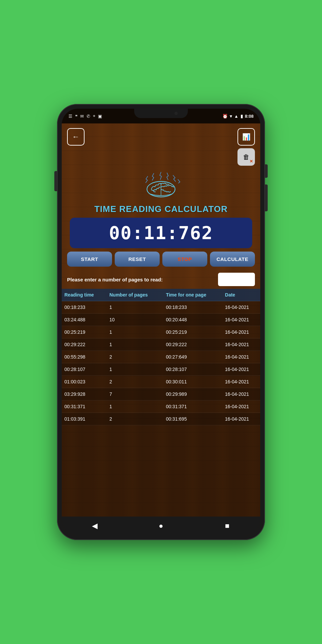 The width and height of the screenshot is (322, 644). What do you see at coordinates (94, 116) in the screenshot?
I see `notification-icon-5: ⌖` at bounding box center [94, 116].